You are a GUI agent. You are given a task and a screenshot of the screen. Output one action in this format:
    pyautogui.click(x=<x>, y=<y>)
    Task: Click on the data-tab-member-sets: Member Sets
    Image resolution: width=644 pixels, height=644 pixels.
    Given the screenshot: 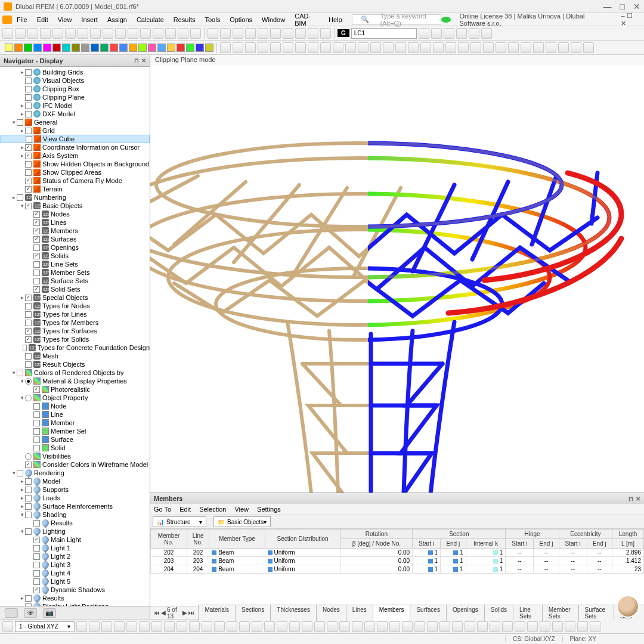 What is the action you would take?
    pyautogui.click(x=561, y=613)
    